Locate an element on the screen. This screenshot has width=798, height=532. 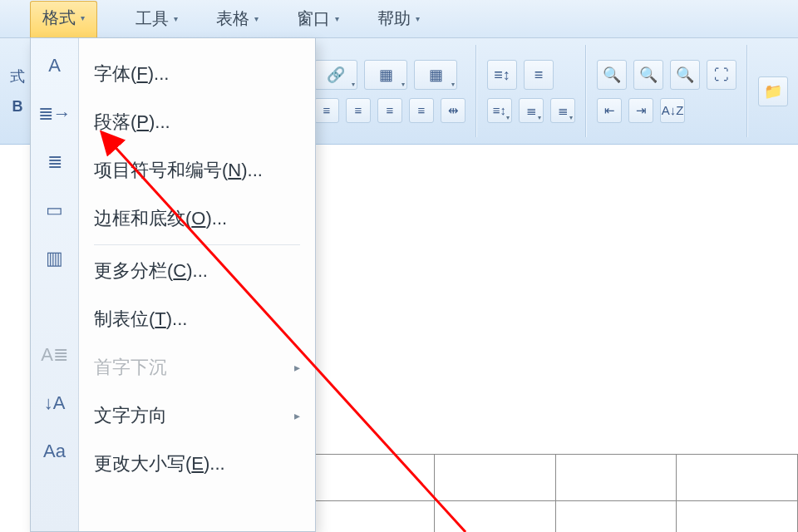
align-right-button: ≡ is located at coordinates (390, 111).